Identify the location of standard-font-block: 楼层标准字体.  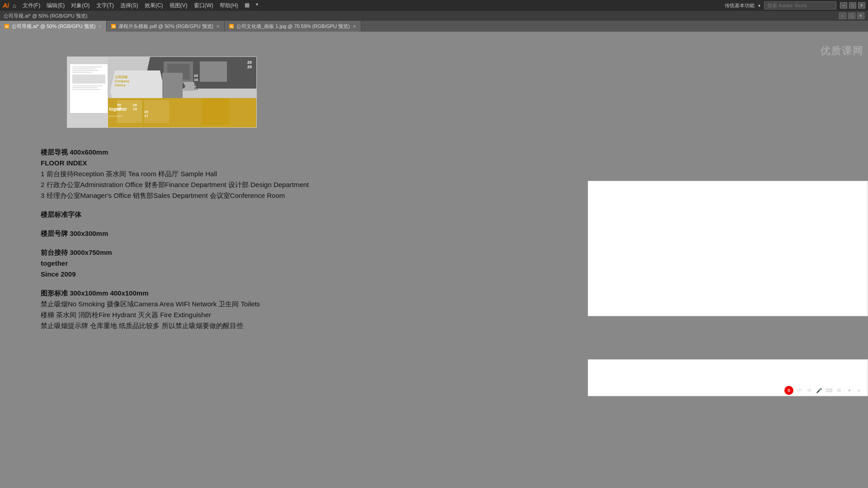
(203, 215).